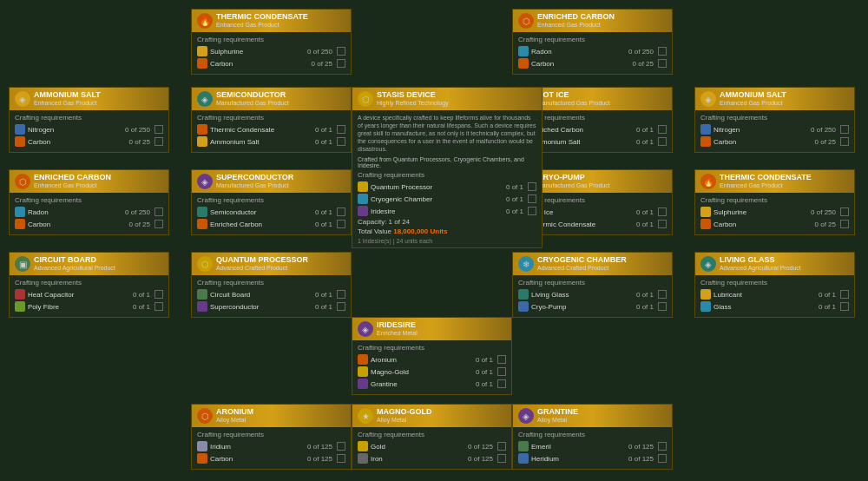  I want to click on ingredient-row: Living Glass0 of 1, so click(592, 294).